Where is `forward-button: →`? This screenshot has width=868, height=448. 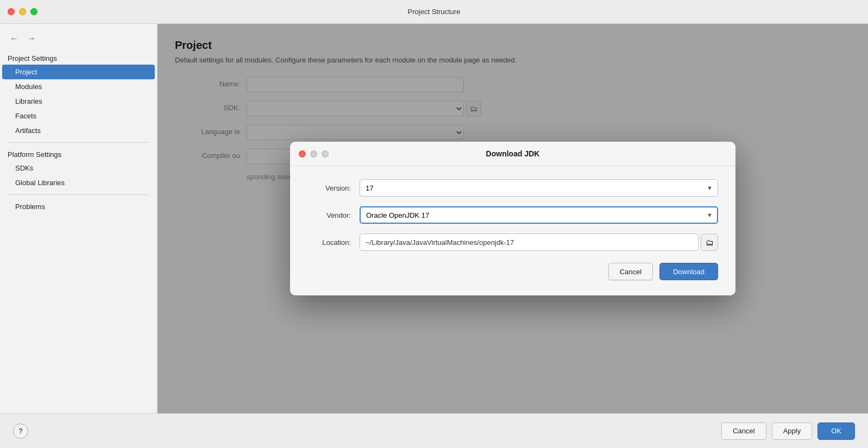
forward-button: → is located at coordinates (32, 39).